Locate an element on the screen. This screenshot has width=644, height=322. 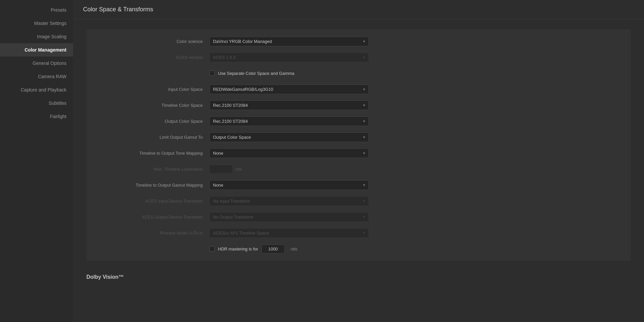
sidebar-item-camera-raw: Camera RAW is located at coordinates (37, 77).